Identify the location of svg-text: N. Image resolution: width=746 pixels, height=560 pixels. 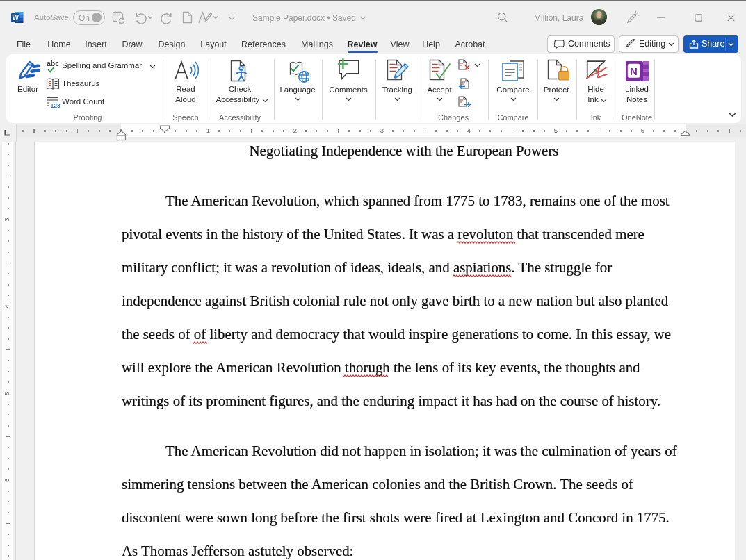
(634, 71).